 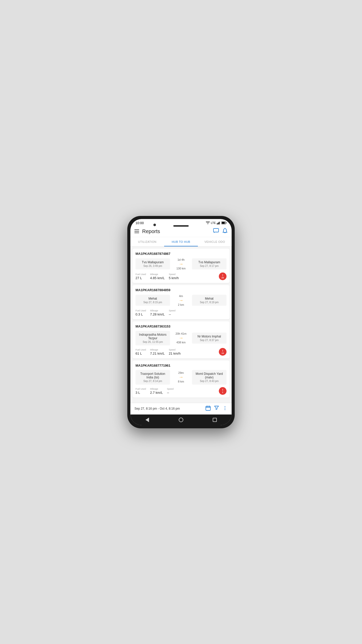 What do you see at coordinates (181, 334) in the screenshot?
I see `duration: 20h 41m` at bounding box center [181, 334].